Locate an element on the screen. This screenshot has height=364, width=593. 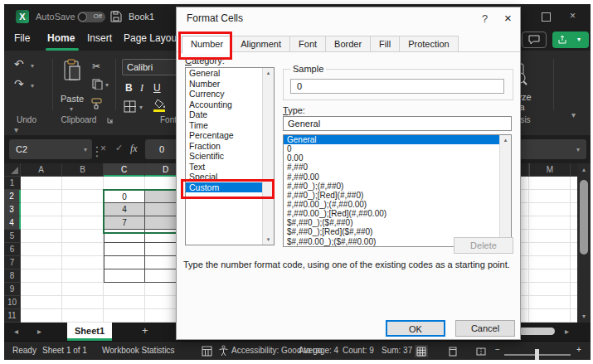
category-item: Fraction is located at coordinates (230, 146).